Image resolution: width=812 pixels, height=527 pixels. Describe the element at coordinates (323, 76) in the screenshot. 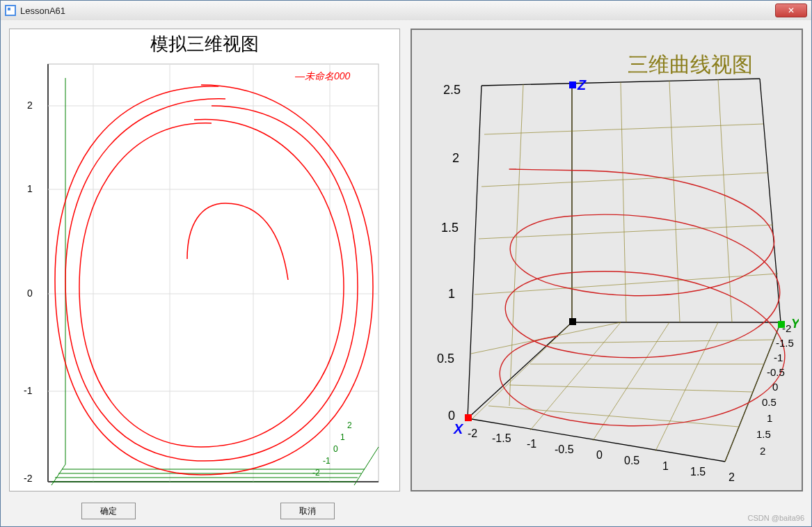

I see `left-chart-legend: —未命名000` at that location.